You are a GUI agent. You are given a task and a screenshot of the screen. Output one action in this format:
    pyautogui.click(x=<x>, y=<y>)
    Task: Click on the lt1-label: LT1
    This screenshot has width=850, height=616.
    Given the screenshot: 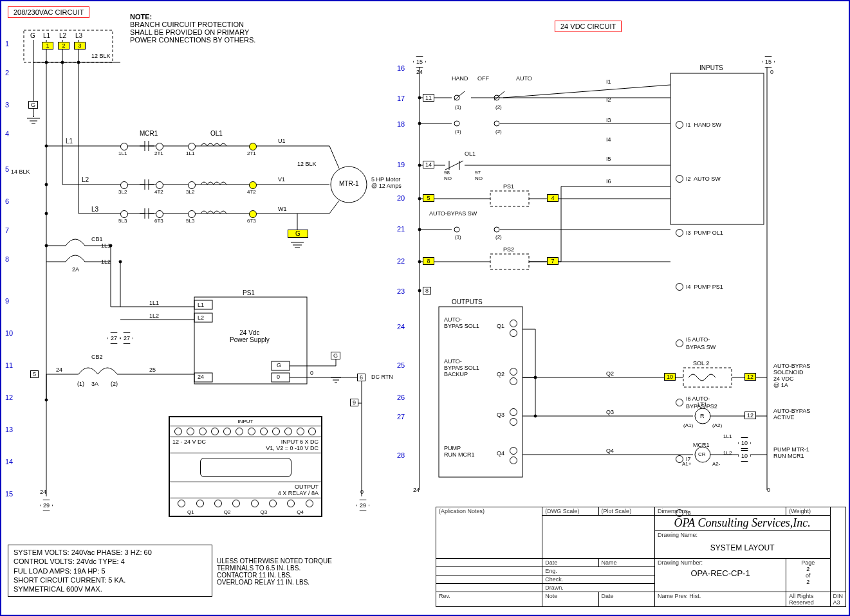 What is the action you would take?
    pyautogui.click(x=703, y=404)
    